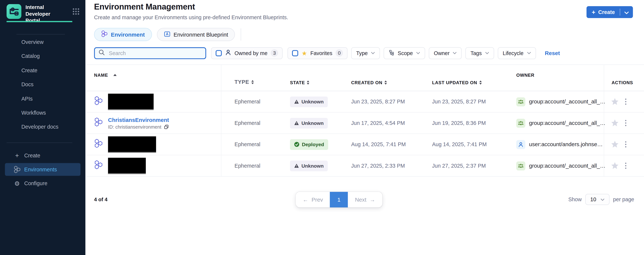 This screenshot has width=644, height=255. What do you see at coordinates (43, 12) in the screenshot?
I see `brand: Internal Developer Portal` at bounding box center [43, 12].